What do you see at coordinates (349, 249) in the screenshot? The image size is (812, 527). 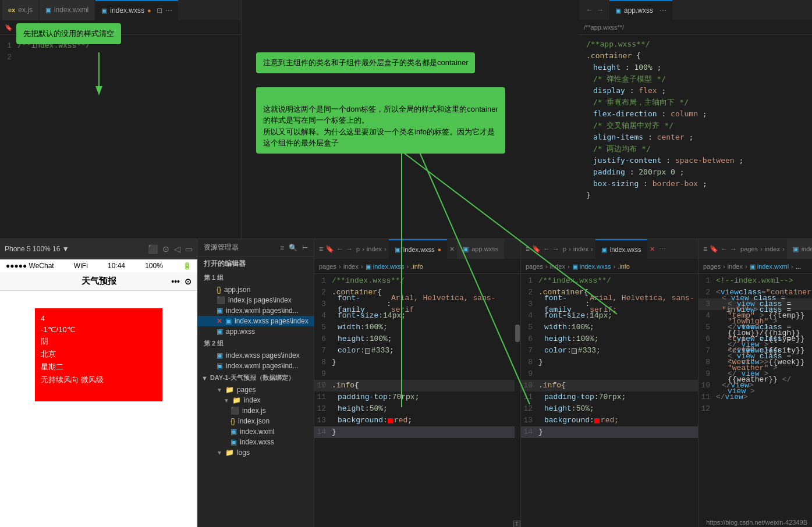 I see `nav-fwd2: →` at bounding box center [349, 249].